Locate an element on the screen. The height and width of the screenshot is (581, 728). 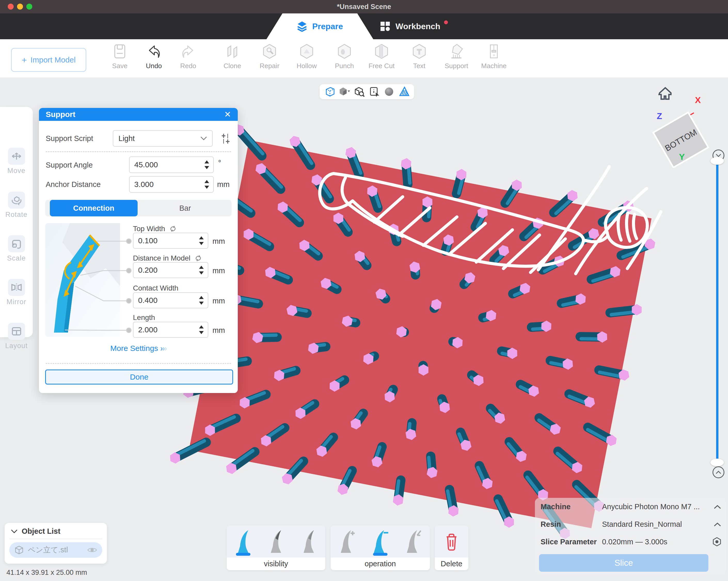
support-dialog: Support ✕ Support Script Light Support A… is located at coordinates (138, 251).